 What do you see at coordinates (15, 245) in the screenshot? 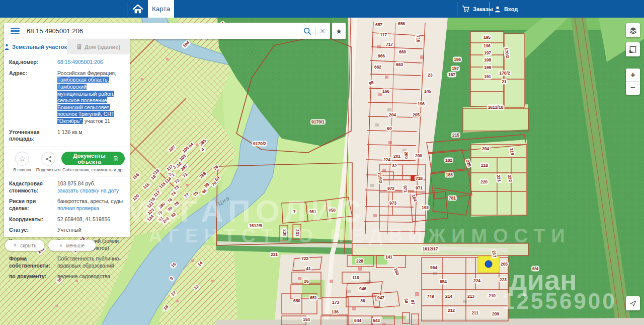
I see `close-icon: ✕` at bounding box center [15, 245].